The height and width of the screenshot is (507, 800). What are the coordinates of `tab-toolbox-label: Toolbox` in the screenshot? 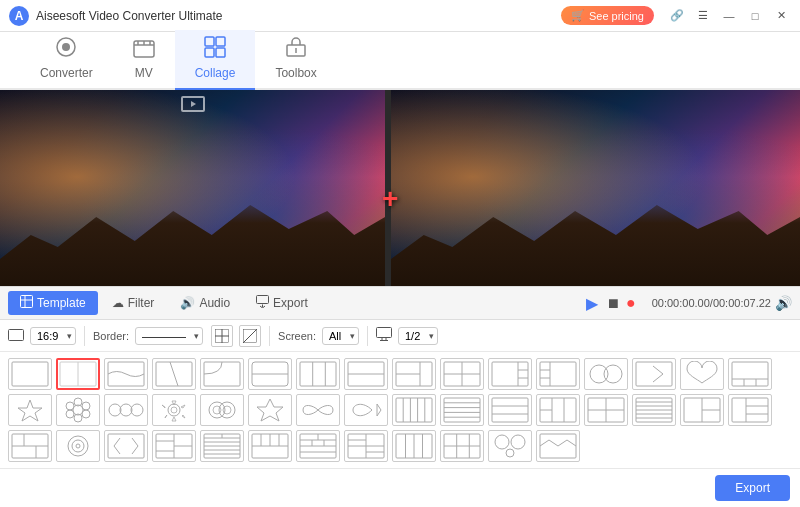 It's located at (296, 73).